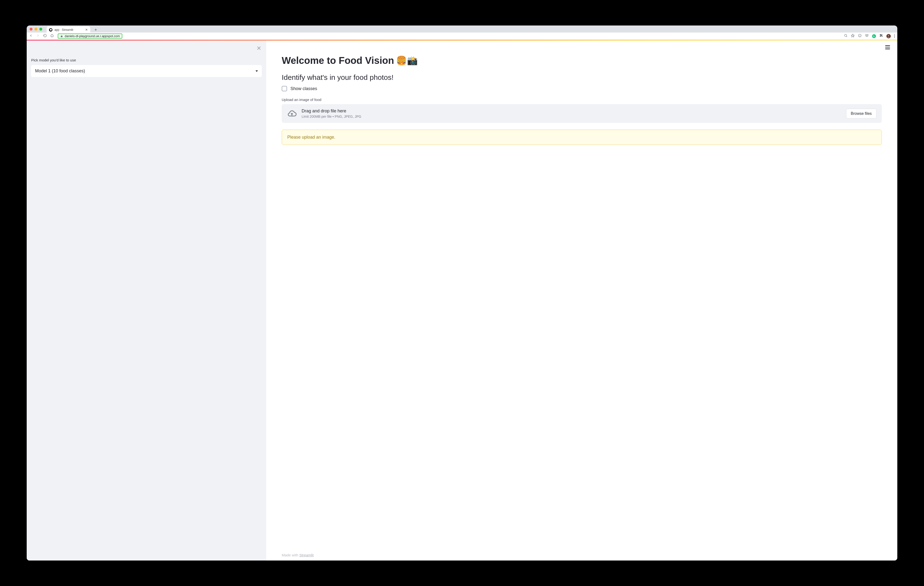  I want to click on forward-button, so click(38, 36).